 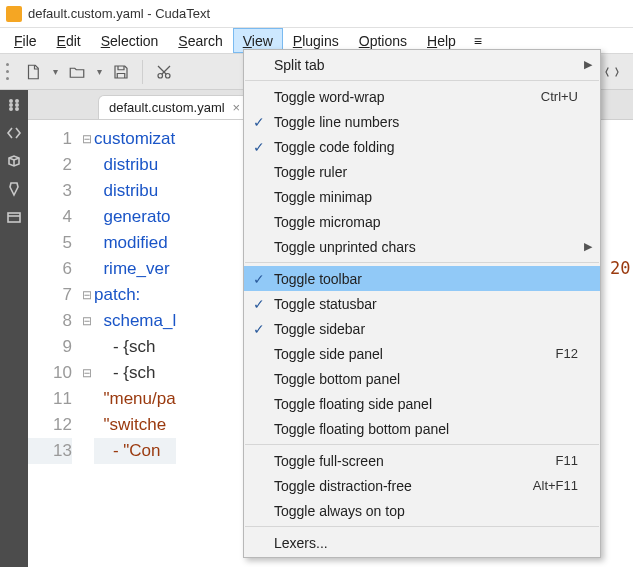 What do you see at coordinates (55, 72) in the screenshot?
I see `new-file-dropdown: ▾` at bounding box center [55, 72].